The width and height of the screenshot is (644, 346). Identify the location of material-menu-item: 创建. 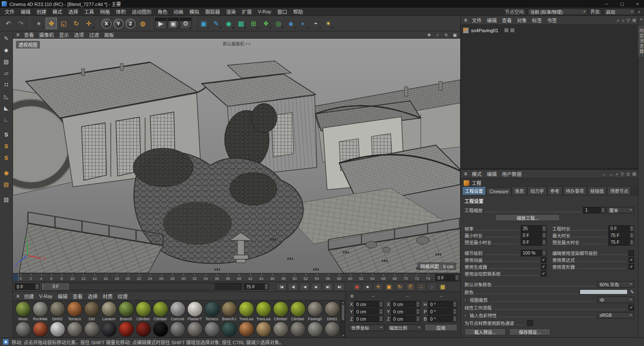
(29, 296).